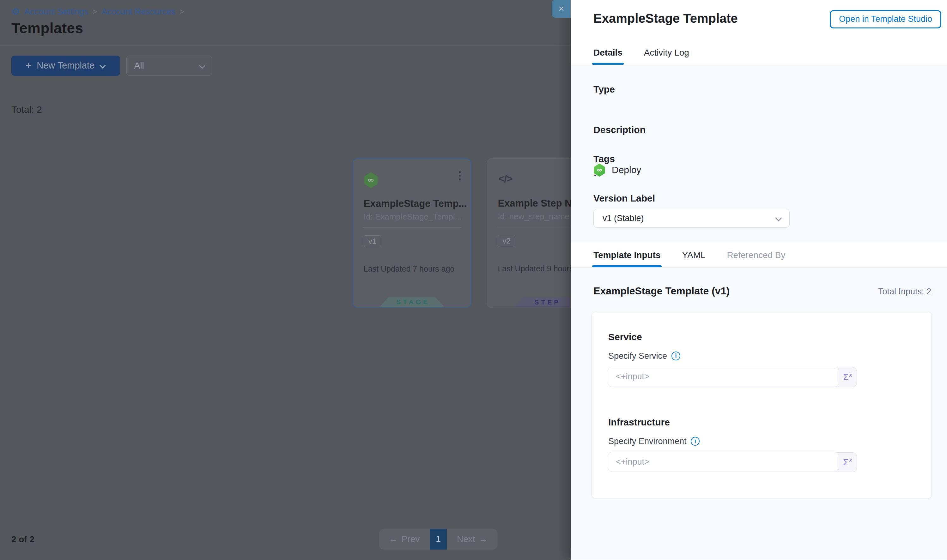 This screenshot has height=560, width=947. I want to click on left-arrow-icon: ←, so click(393, 539).